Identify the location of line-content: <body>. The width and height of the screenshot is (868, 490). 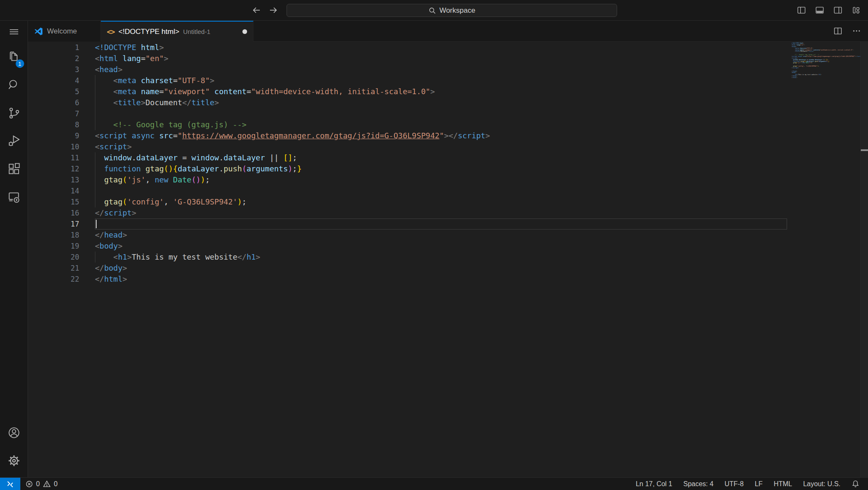
(441, 246).